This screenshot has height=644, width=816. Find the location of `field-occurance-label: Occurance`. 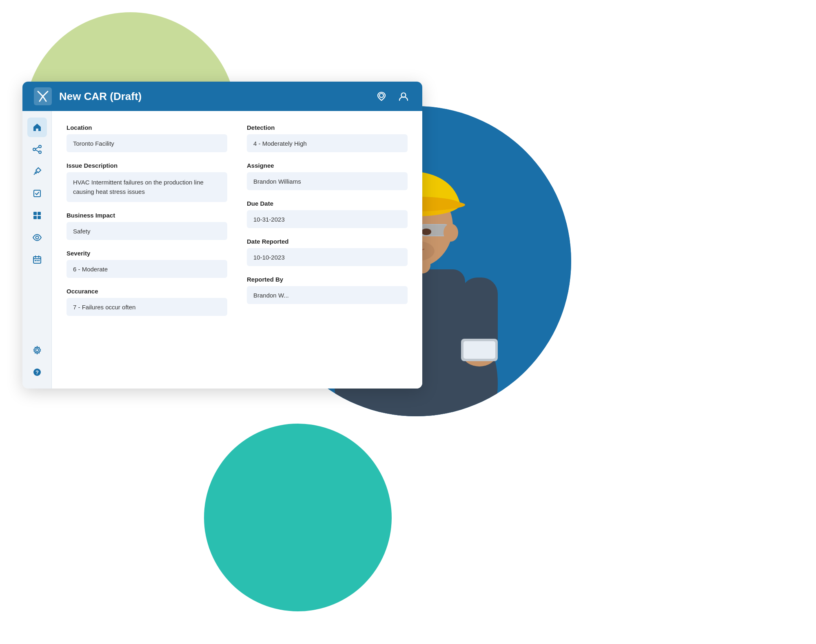

field-occurance-label: Occurance is located at coordinates (147, 291).